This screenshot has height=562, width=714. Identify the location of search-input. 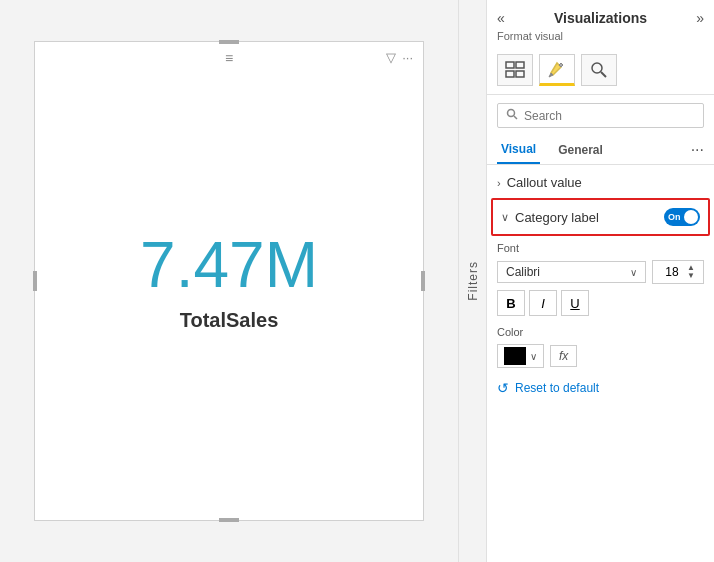
(610, 116).